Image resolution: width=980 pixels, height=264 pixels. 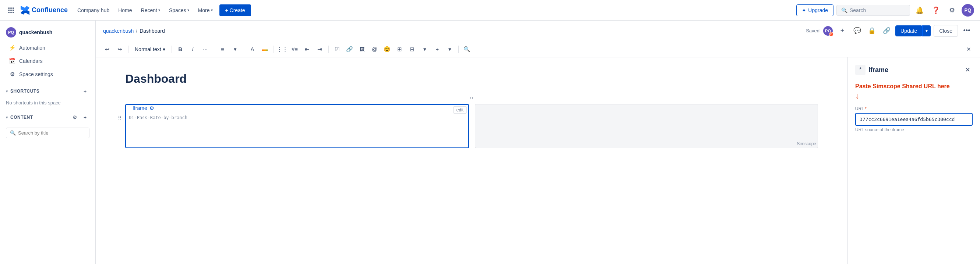 I want to click on align-dropdown: ▾, so click(x=235, y=49).